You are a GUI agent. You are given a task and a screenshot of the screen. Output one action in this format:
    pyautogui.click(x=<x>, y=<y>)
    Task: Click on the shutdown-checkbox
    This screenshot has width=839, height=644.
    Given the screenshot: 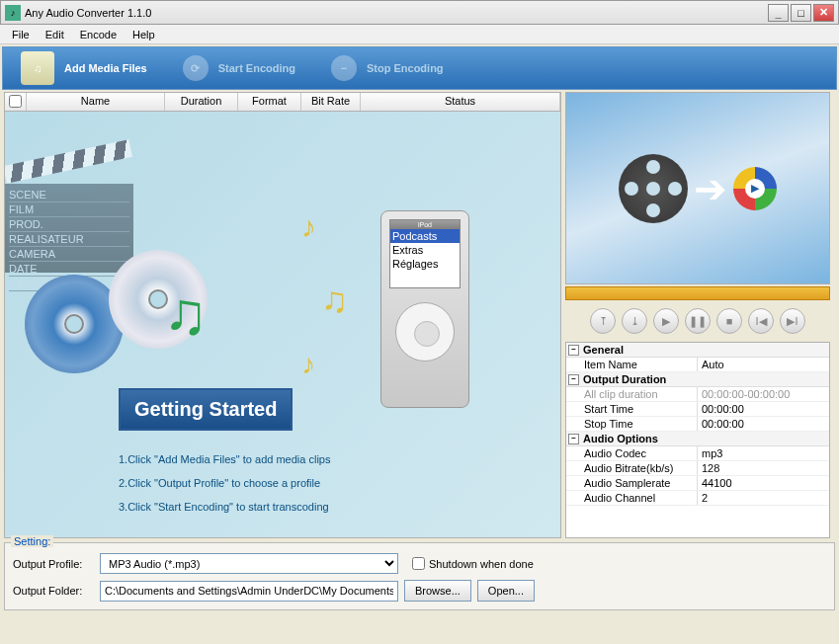 What is the action you would take?
    pyautogui.click(x=419, y=563)
    